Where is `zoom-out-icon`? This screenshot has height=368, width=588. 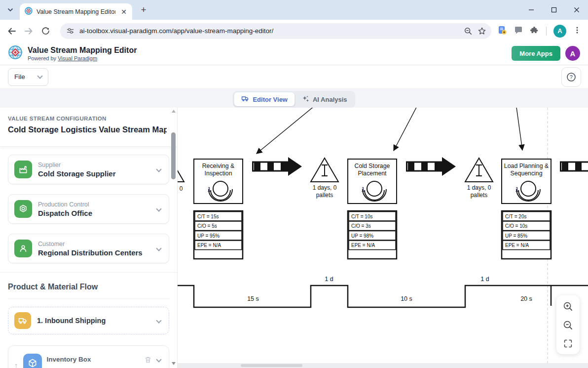 zoom-out-icon is located at coordinates (568, 325).